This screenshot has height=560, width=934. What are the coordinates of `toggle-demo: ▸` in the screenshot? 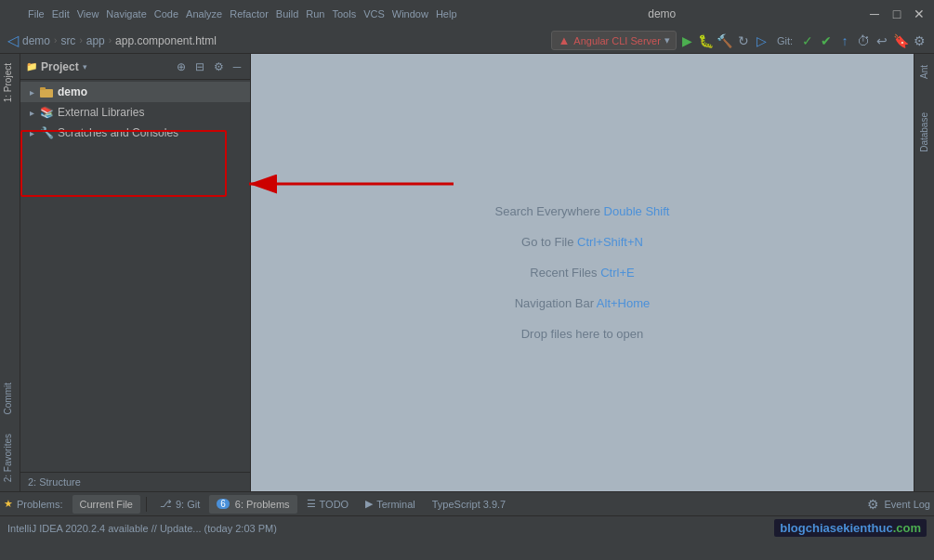 It's located at (32, 92).